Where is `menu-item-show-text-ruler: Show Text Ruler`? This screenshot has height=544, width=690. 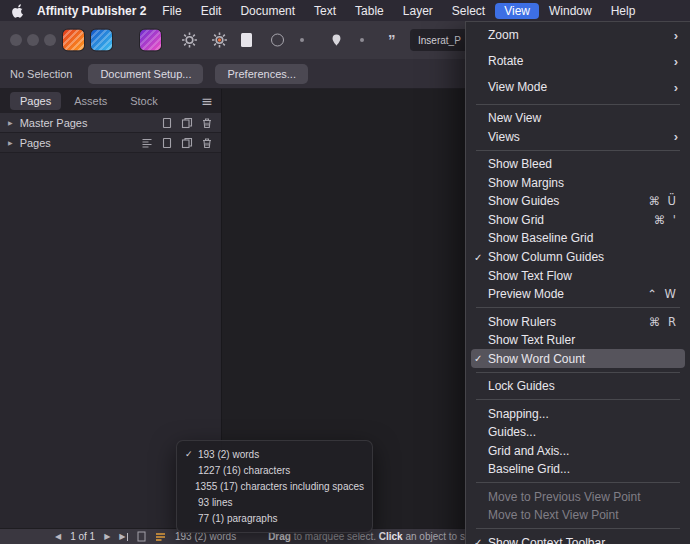
menu-item-show-text-ruler: Show Text Ruler is located at coordinates (578, 340).